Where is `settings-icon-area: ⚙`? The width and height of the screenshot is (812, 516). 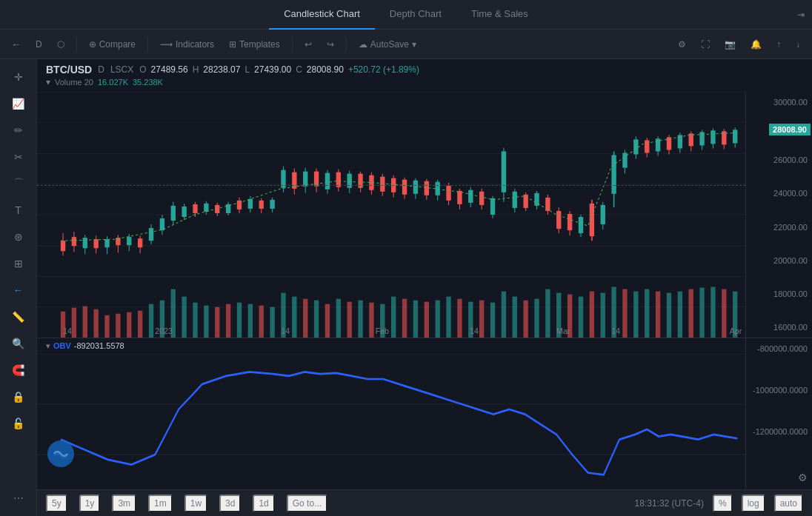 settings-icon-area: ⚙ is located at coordinates (779, 476).